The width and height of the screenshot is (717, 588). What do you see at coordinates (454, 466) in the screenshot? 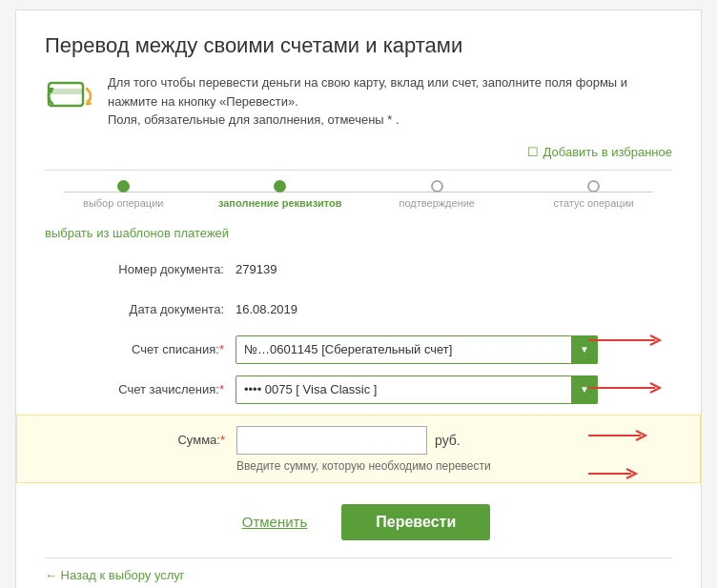
I see `amount-hint: Введите сумму, которую необходимо переве…` at bounding box center [454, 466].